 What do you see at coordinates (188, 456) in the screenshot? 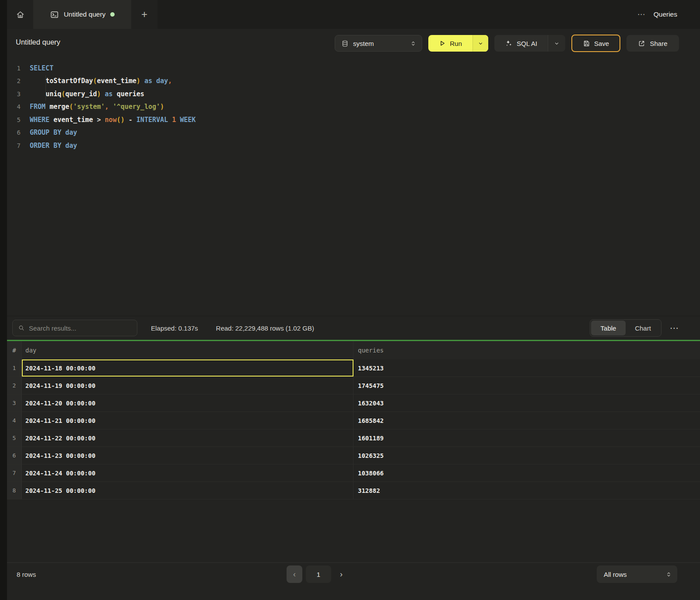
I see `cell-day: 2024-11-23 00:00:00` at bounding box center [188, 456].